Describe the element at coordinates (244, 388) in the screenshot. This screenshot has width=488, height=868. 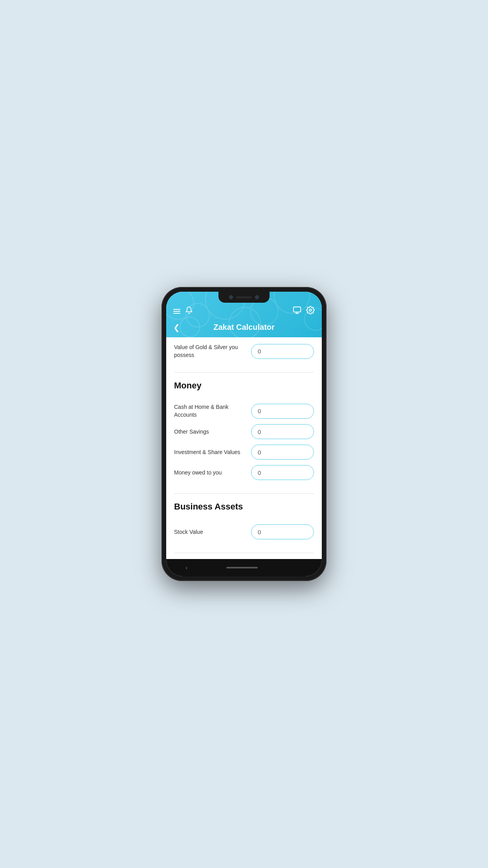
I see `money-heading: Money` at that location.